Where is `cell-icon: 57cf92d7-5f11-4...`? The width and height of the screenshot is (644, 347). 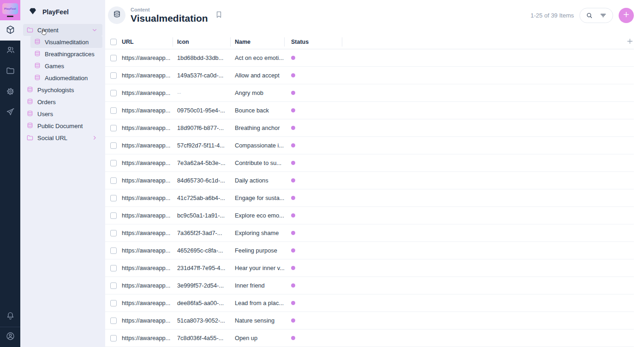 cell-icon: 57cf92d7-5f11-4... is located at coordinates (202, 146).